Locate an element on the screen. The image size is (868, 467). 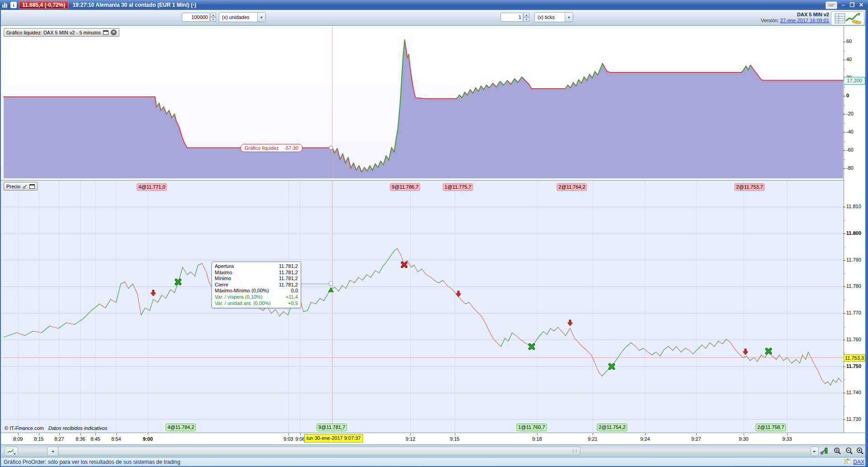
price-tooltip: Apertura11.781,2Máximo11.781,2Mínimo11.7… is located at coordinates (256, 285).